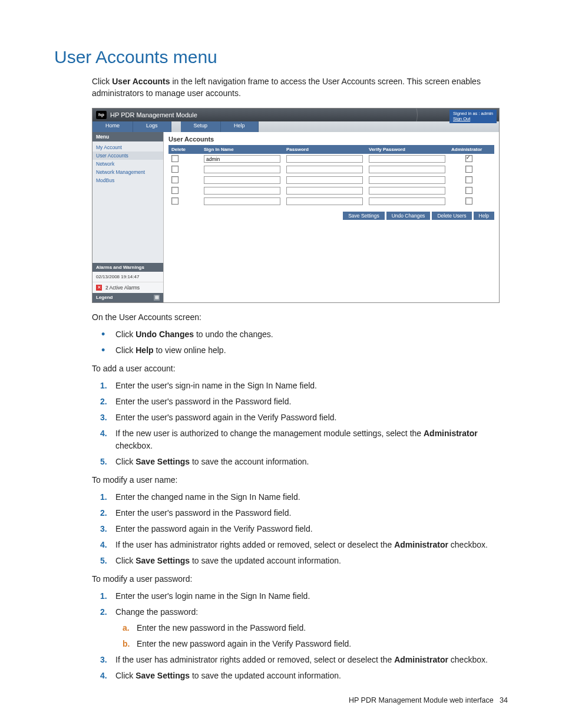 The height and width of the screenshot is (728, 562). What do you see at coordinates (152, 127) in the screenshot?
I see `tab-logs: Logs` at bounding box center [152, 127].